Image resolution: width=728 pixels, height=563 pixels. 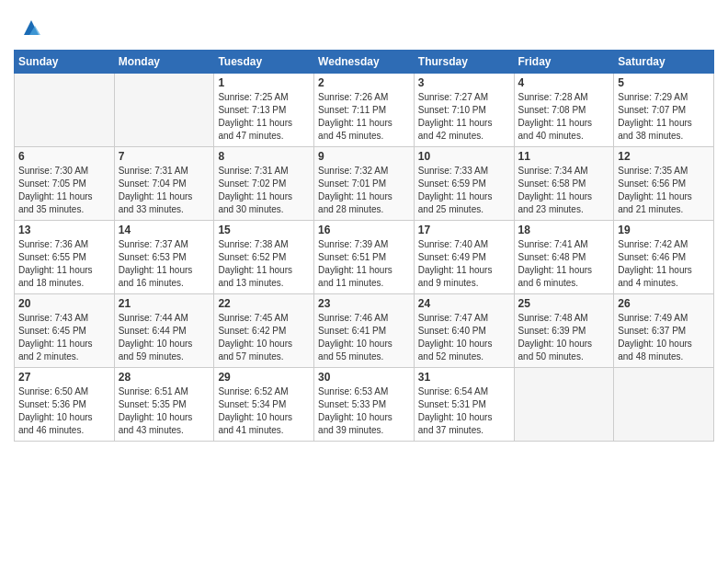 What do you see at coordinates (64, 411) in the screenshot?
I see `cell-content: Sunrise: 6:50 AM Sunset: 5:36 PM Dayligh…` at bounding box center [64, 411].